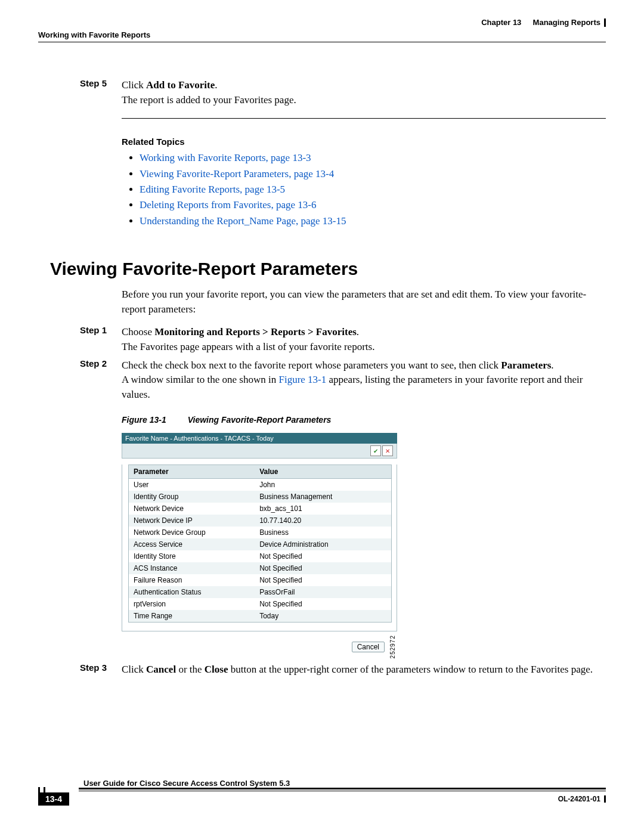  I want to click on step-2: Step 2 Check the check box next to the f…, so click(322, 380).